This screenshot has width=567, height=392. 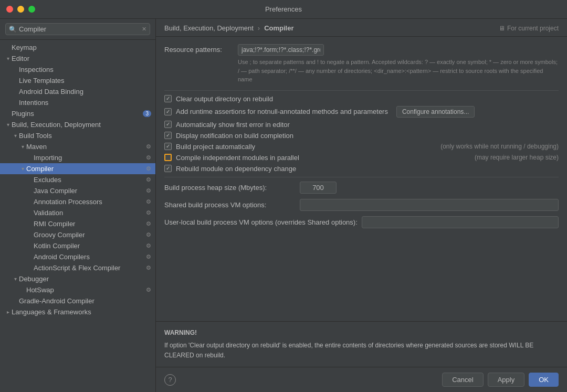 I want to click on sidebar-item-excludes: Excludes⚙, so click(x=78, y=179).